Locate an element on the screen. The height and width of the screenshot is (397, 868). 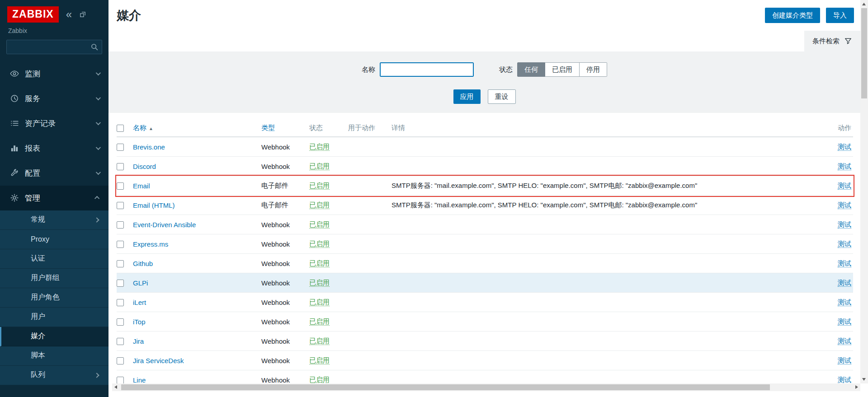
sidebar-subitem-user-groups: 用户群组 is located at coordinates (54, 278).